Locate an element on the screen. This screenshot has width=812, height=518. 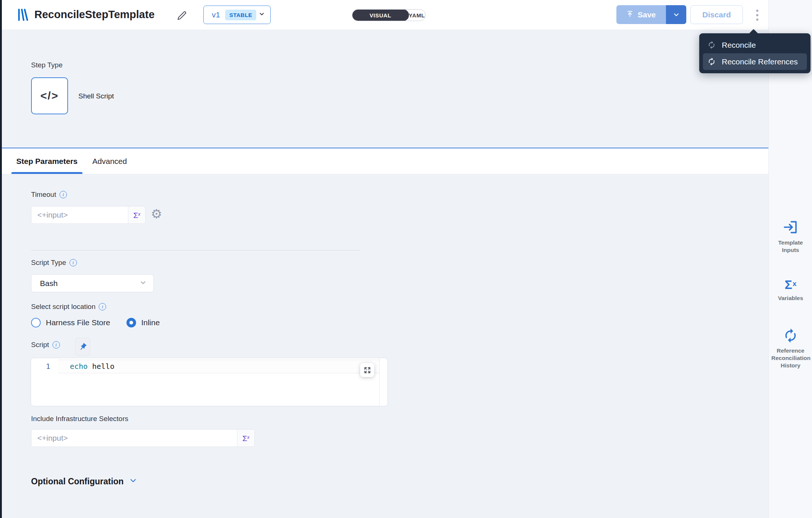
menu-item-label: Reconcile is located at coordinates (739, 45).